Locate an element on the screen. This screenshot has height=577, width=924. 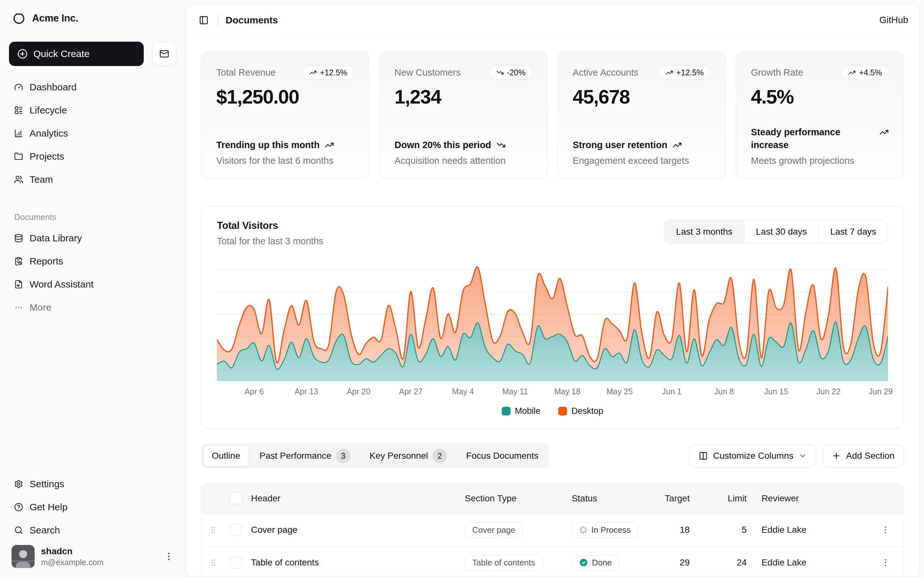
chart-header: Total Visitors Total for the last 3 mont… is located at coordinates (552, 233).